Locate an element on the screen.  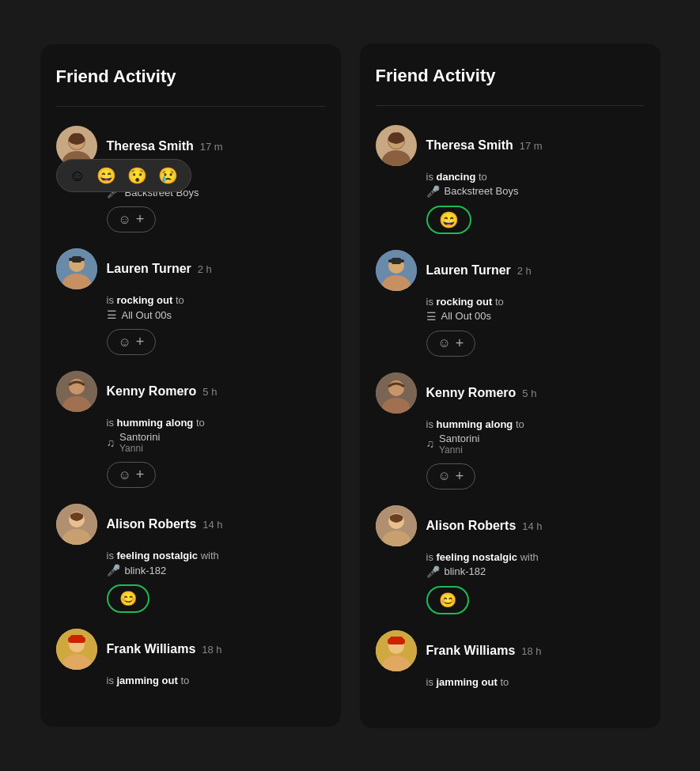
friend-name-theresa-2: Theresa Smith is located at coordinates (470, 146).